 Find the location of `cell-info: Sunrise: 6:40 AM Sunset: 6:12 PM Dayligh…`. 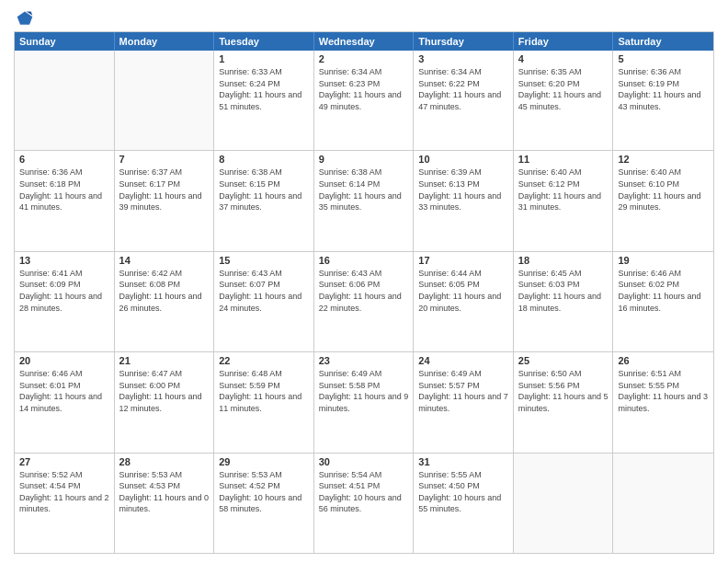

cell-info: Sunrise: 6:40 AM Sunset: 6:12 PM Dayligh… is located at coordinates (563, 190).